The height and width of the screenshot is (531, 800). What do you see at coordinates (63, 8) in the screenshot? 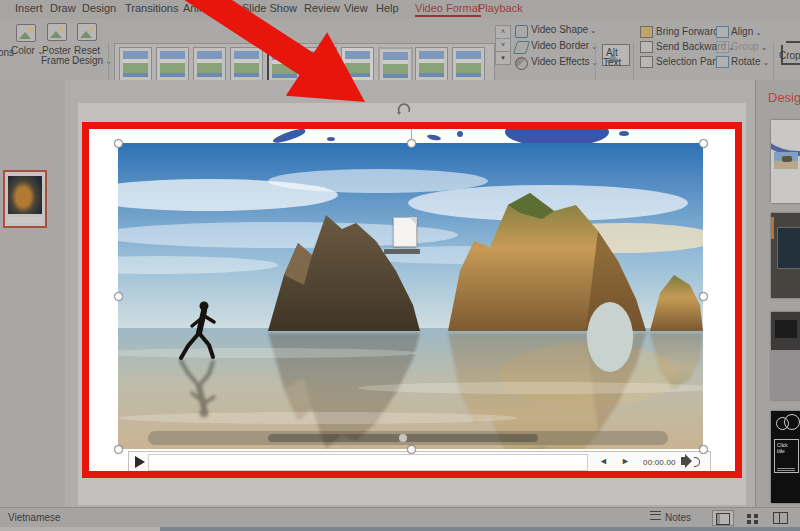
I see `tab-draw: Draw` at bounding box center [63, 8].